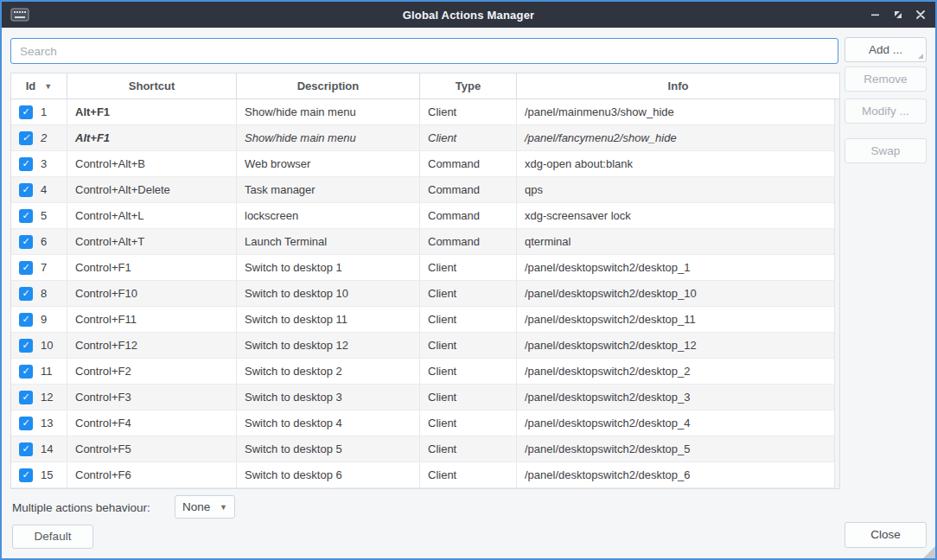  Describe the element at coordinates (425, 216) in the screenshot. I see `table-row: ✓5Control+Alt+LlockscreenCommandxdg-scre…` at that location.